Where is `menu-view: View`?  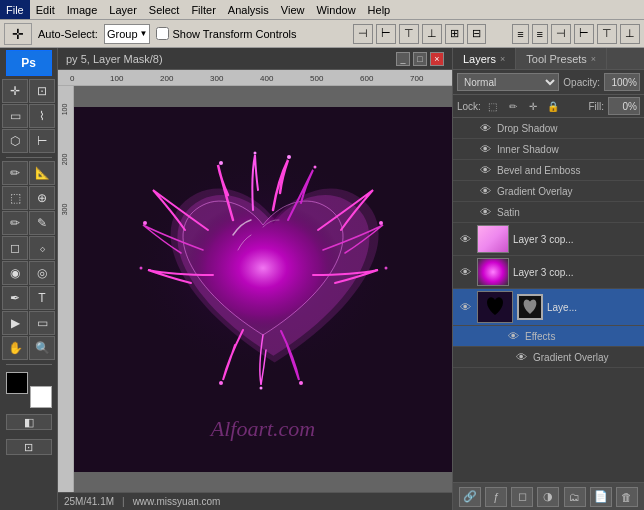 menu-view: View is located at coordinates (293, 10).